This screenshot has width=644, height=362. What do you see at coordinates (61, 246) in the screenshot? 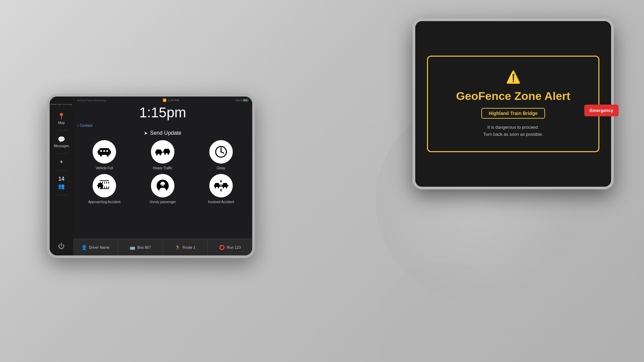
I see `power-button: ⏻` at bounding box center [61, 246].